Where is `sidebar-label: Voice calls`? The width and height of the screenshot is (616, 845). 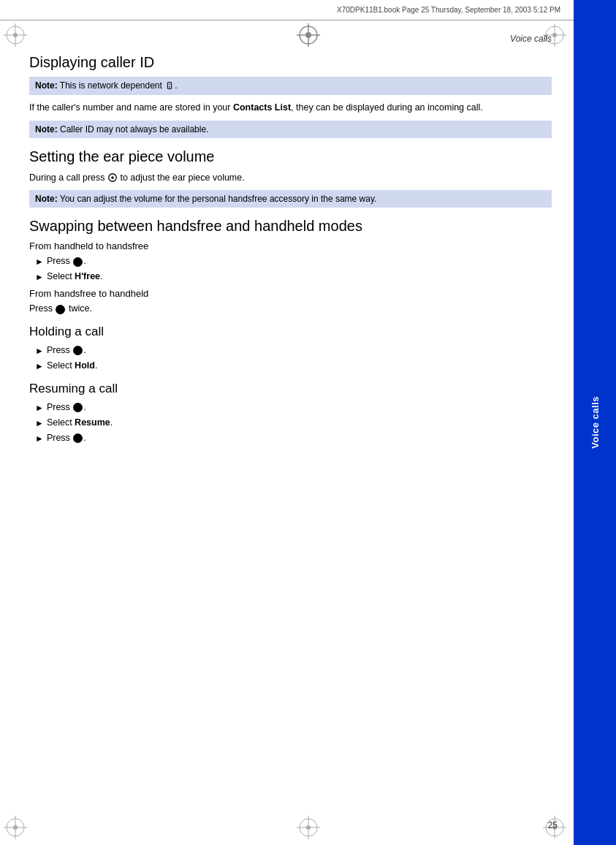
sidebar-label: Voice calls is located at coordinates (595, 422).